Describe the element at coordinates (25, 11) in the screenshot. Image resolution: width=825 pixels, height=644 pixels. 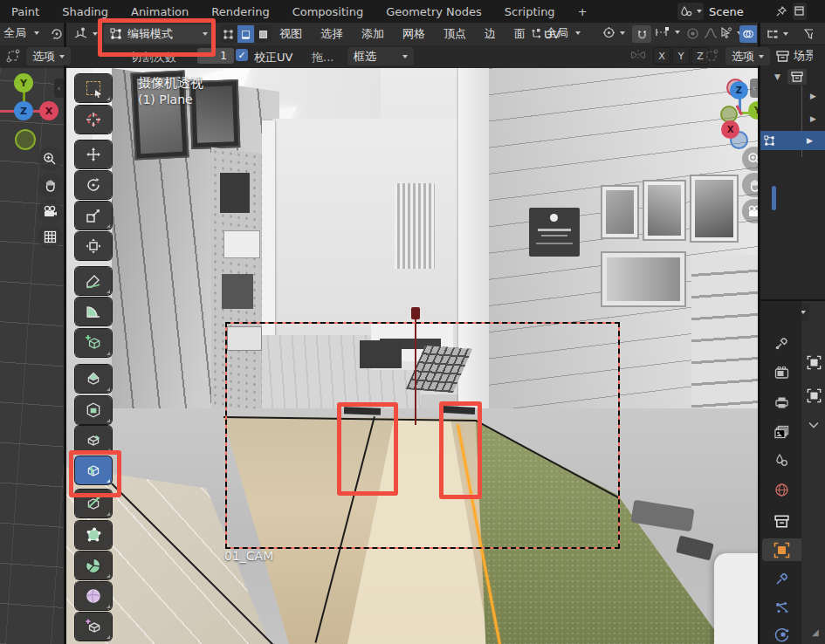
I see `workspace-tab-paint: Paint` at that location.